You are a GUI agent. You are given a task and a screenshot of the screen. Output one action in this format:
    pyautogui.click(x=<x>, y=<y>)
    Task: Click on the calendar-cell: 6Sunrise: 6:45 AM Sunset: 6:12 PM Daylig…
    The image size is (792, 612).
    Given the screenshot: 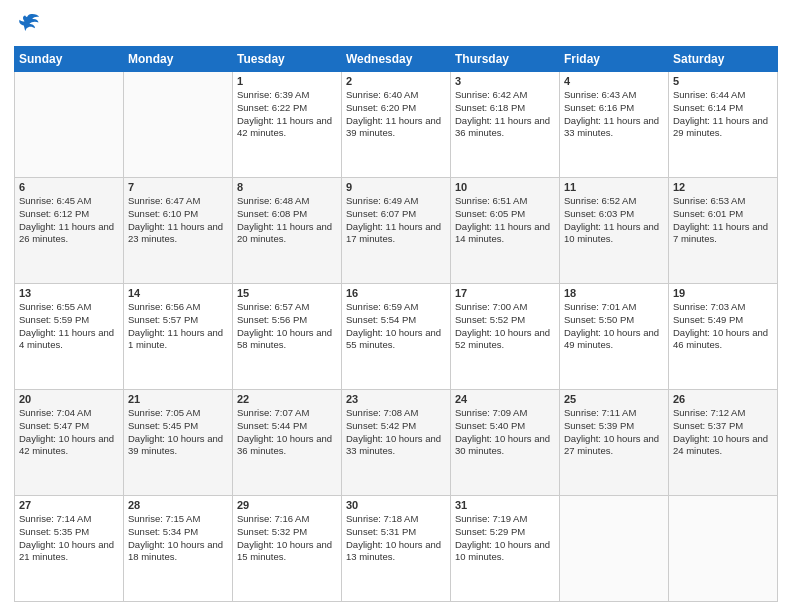 What is the action you would take?
    pyautogui.click(x=70, y=231)
    